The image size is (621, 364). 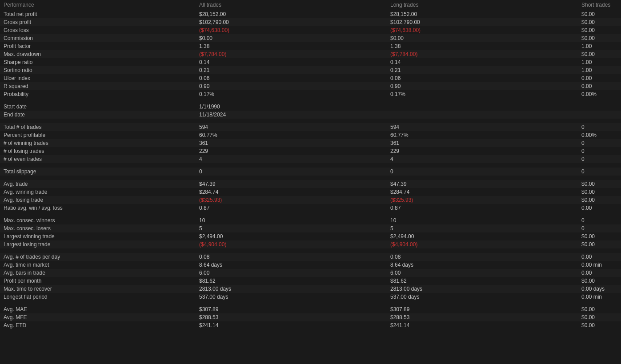 What do you see at coordinates (98, 309) in the screenshot?
I see `row-label: Avg. MAE` at bounding box center [98, 309].